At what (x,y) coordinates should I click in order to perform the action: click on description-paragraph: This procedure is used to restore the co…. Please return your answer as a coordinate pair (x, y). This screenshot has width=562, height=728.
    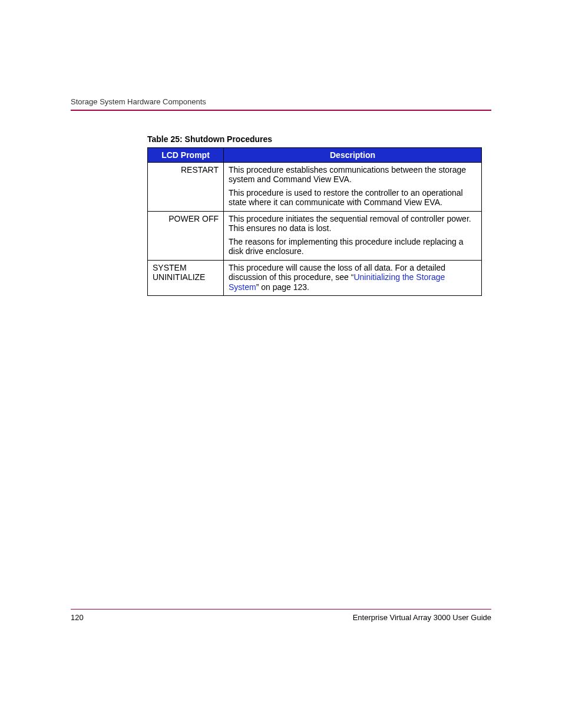
    Looking at the image, I should click on (352, 198).